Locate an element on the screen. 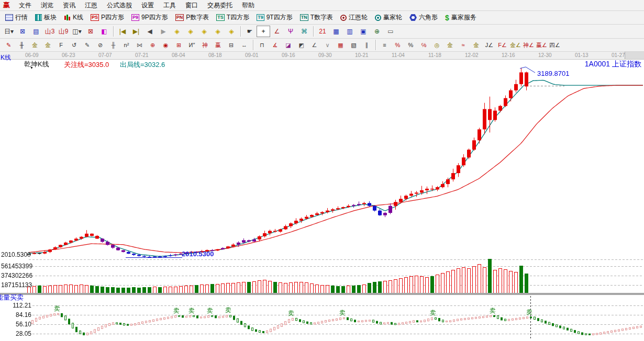 The height and width of the screenshot is (341, 644). toolbar-item-12: $赢家服务 is located at coordinates (461, 18).